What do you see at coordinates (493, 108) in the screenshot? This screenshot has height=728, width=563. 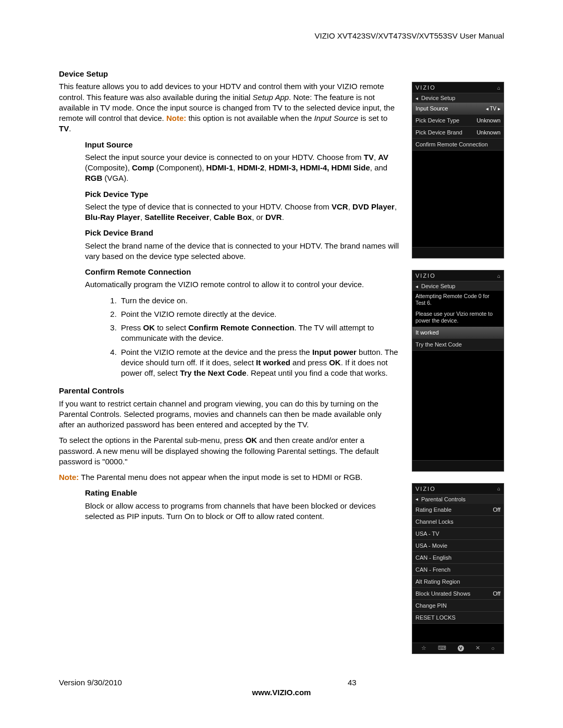 I see `row-value: ◂ TV ▸` at bounding box center [493, 108].